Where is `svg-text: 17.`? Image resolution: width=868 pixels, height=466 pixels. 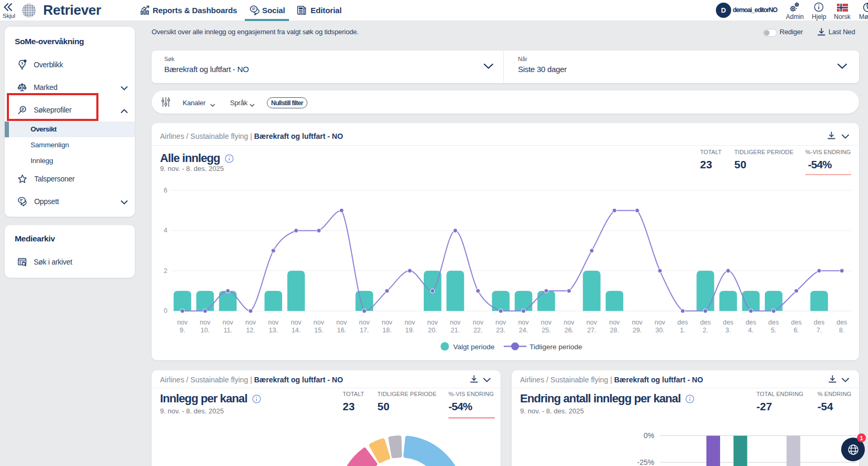
svg-text: 17. is located at coordinates (364, 330).